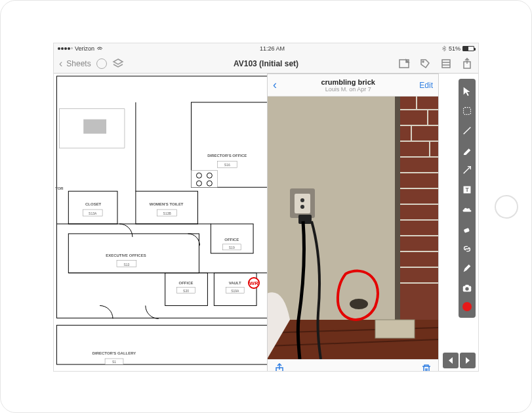  I want to click on photo-delete-button, so click(426, 368).